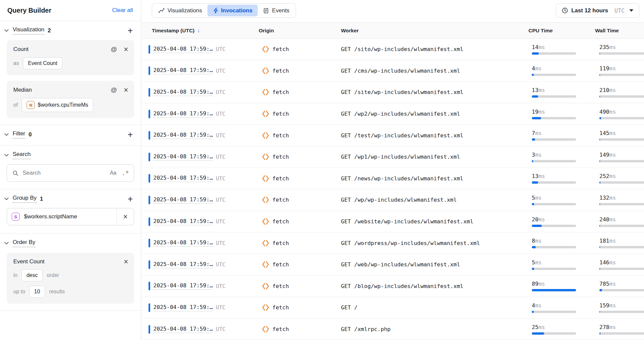 The width and height of the screenshot is (644, 340). Describe the element at coordinates (22, 155) in the screenshot. I see `search-section-label: Search` at that location.